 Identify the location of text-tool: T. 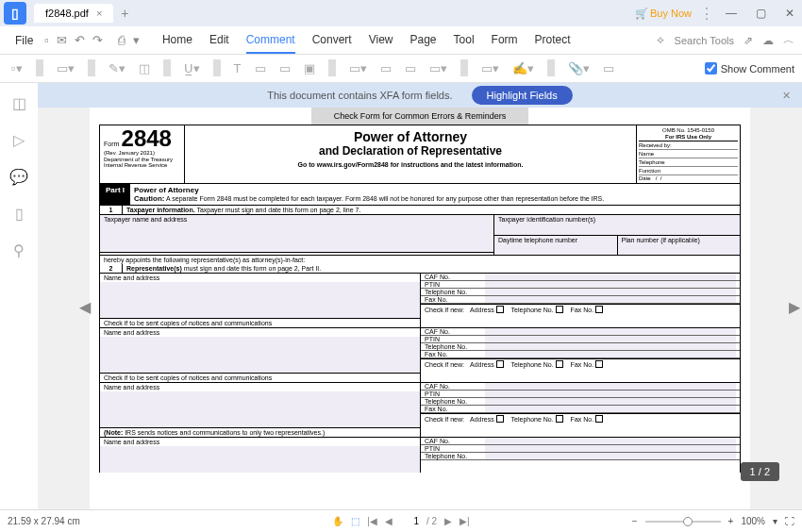
(238, 68).